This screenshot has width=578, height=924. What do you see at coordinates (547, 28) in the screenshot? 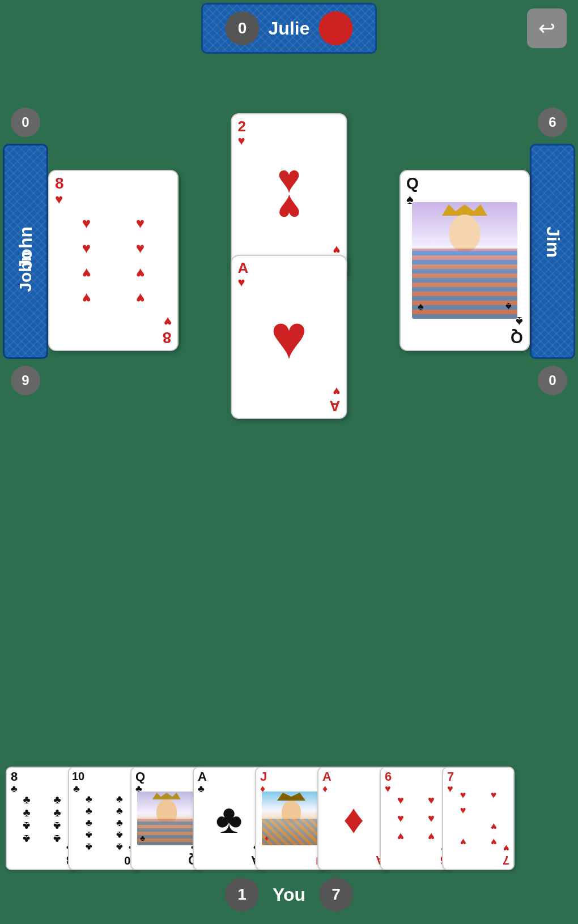
I see `undo-icon: ↩` at bounding box center [547, 28].